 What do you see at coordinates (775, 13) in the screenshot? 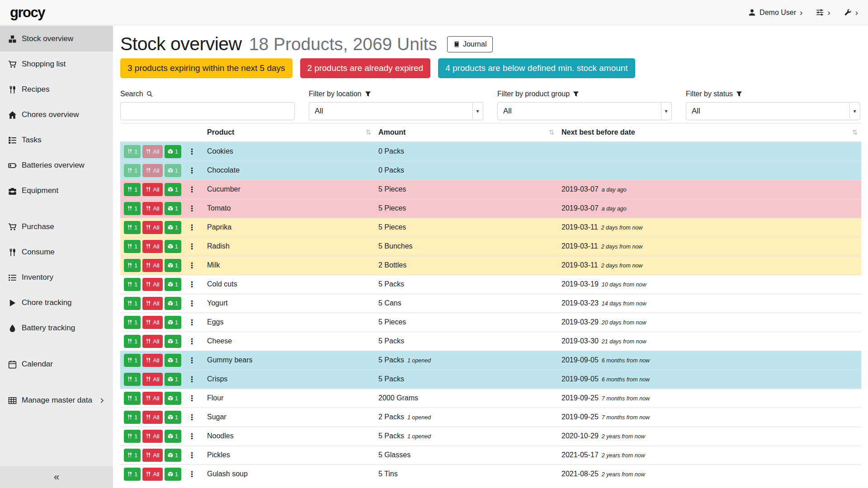
I see `user-menu: Demo User ›` at bounding box center [775, 13].